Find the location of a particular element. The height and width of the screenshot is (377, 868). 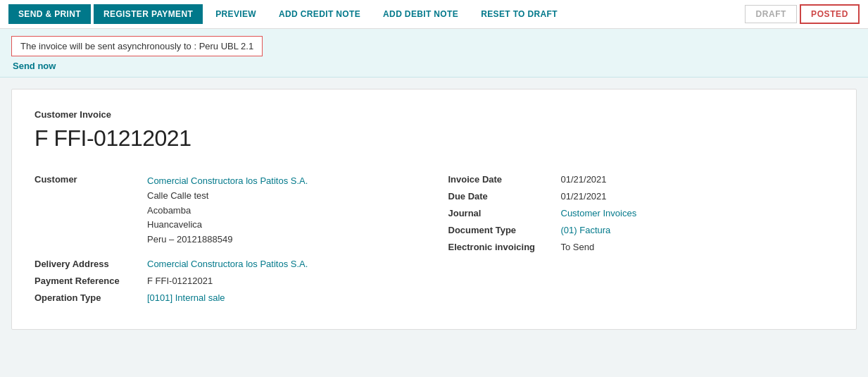

delivery-address-row: Delivery Address Comercial Constructora … is located at coordinates (227, 264).